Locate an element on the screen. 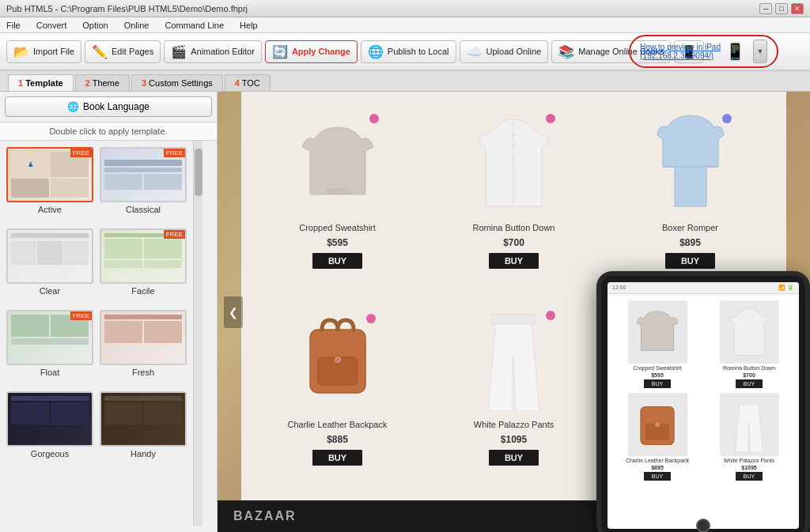 Image resolution: width=810 pixels, height=532 pixels. upload-icon: ☁️ is located at coordinates (475, 52).